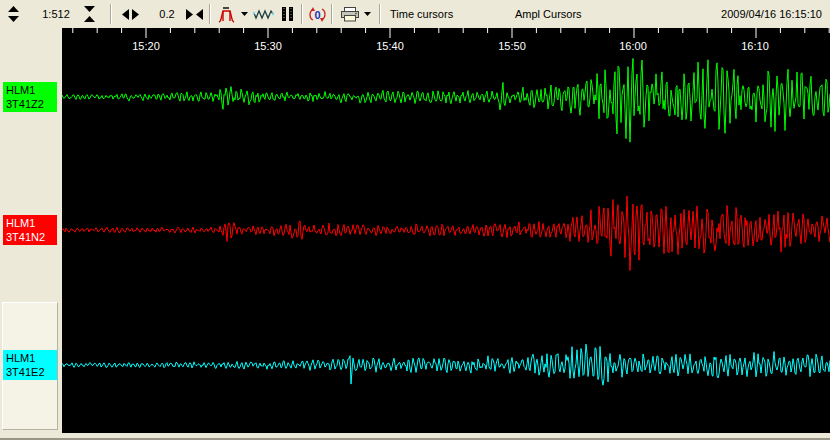 The height and width of the screenshot is (440, 830). Describe the element at coordinates (318, 14) in the screenshot. I see `rotate-components-button: 0` at that location.